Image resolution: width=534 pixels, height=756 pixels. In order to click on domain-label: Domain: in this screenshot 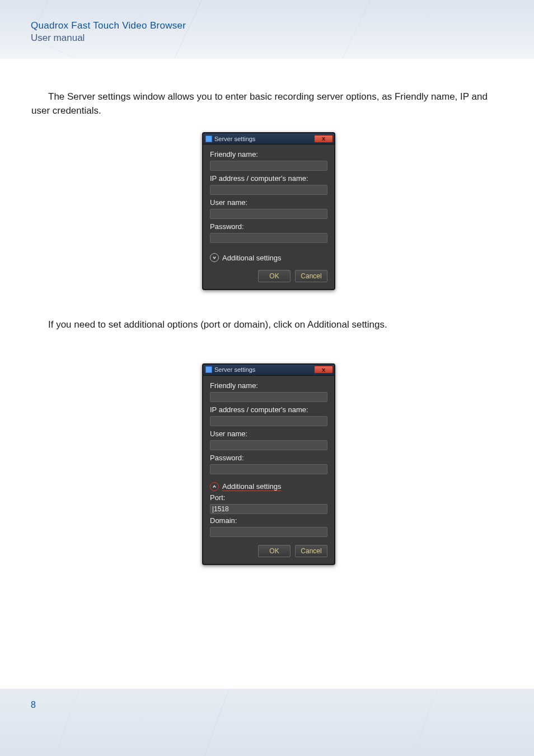, I will do `click(269, 521)`.